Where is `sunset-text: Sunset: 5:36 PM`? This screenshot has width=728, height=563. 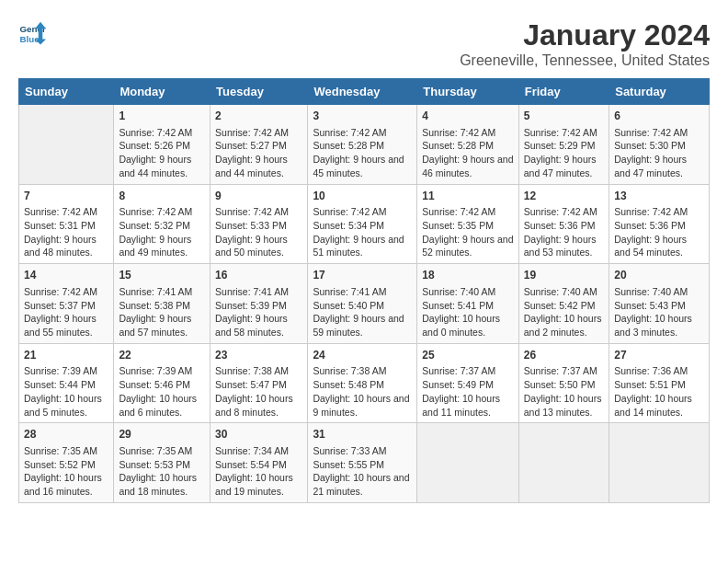 sunset-text: Sunset: 5:36 PM is located at coordinates (560, 225).